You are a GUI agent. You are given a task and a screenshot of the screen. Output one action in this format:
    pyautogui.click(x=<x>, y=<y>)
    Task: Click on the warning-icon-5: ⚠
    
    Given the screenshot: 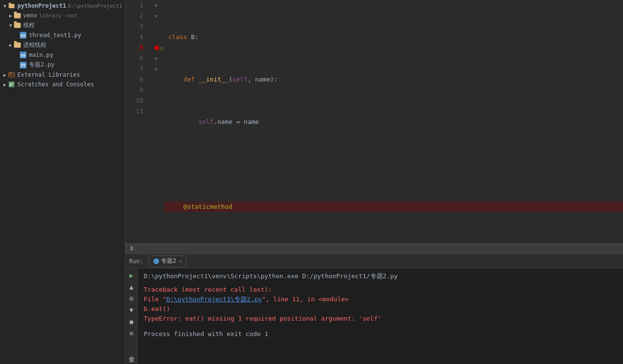 What is the action you would take?
    pyautogui.click(x=162, y=48)
    